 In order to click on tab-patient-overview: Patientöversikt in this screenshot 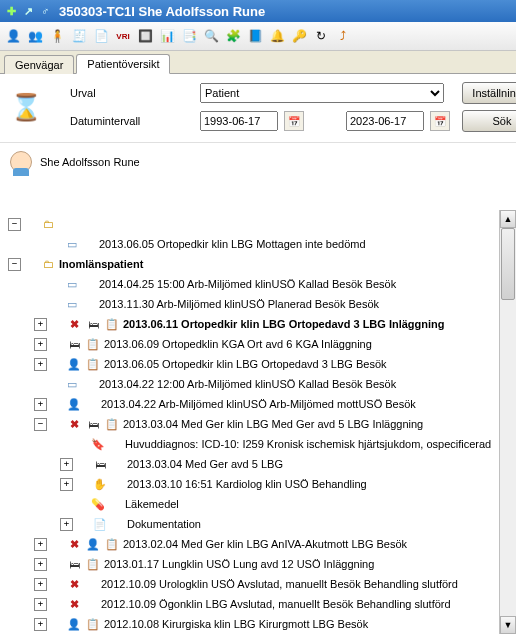, I will do `click(123, 64)`.